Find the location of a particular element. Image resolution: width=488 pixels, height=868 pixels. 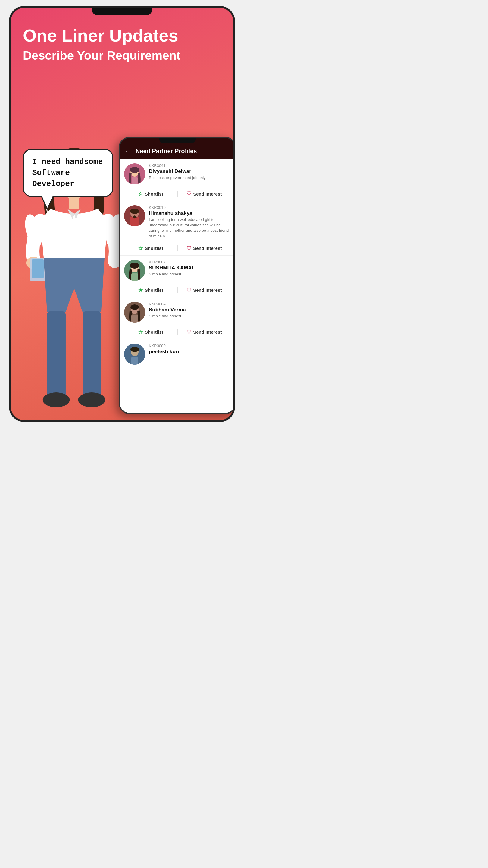

send-interest-btn-2: ♡ Send Interest is located at coordinates (204, 248).